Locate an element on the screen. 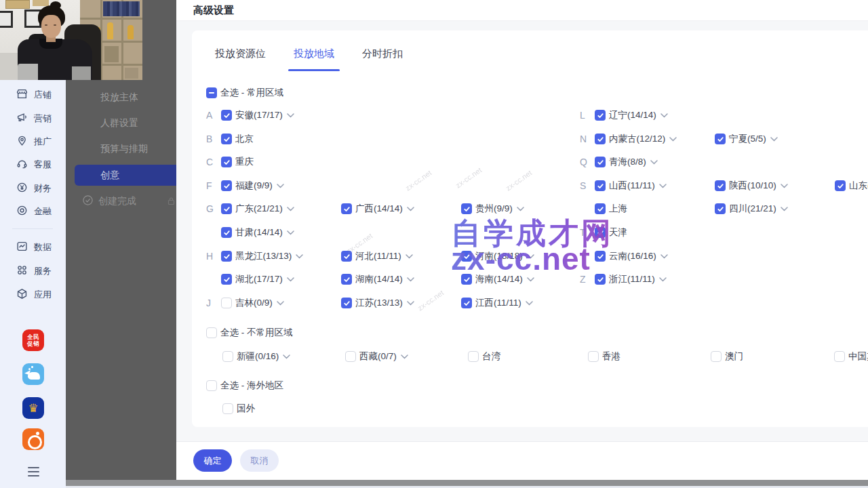 This screenshot has width=868, height=488. region-item: 宁夏(5/5) is located at coordinates (746, 139).